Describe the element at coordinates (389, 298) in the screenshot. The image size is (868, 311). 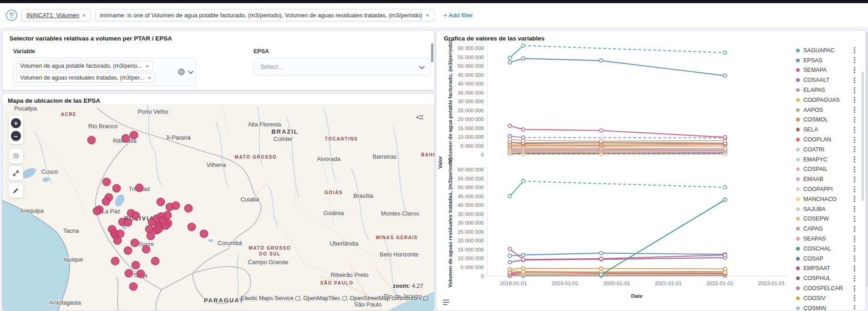
I see `attribution-link: OpenStreetMap contributors` at that location.